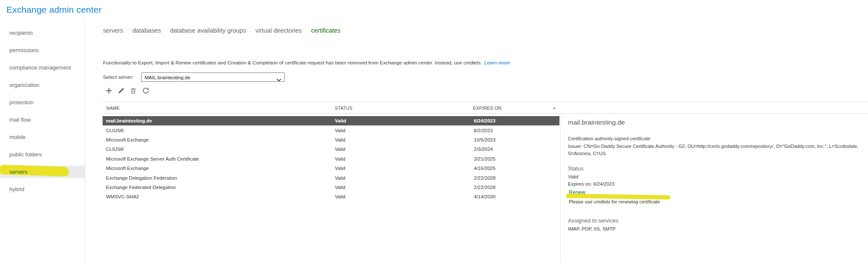  Describe the element at coordinates (331, 178) in the screenshot. I see `table-row: Exchange Delegation Federation Valid 2/2…` at that location.